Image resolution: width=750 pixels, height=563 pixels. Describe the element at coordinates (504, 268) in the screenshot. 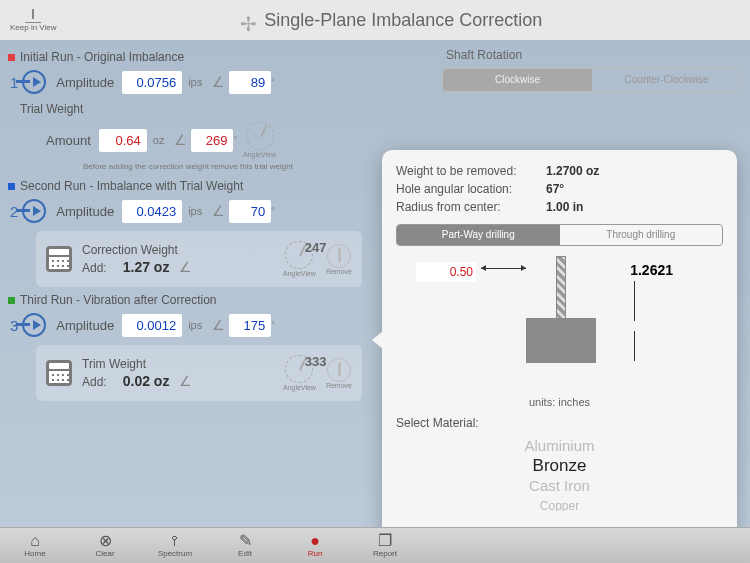

I see `diameter-dimension-line` at that location.